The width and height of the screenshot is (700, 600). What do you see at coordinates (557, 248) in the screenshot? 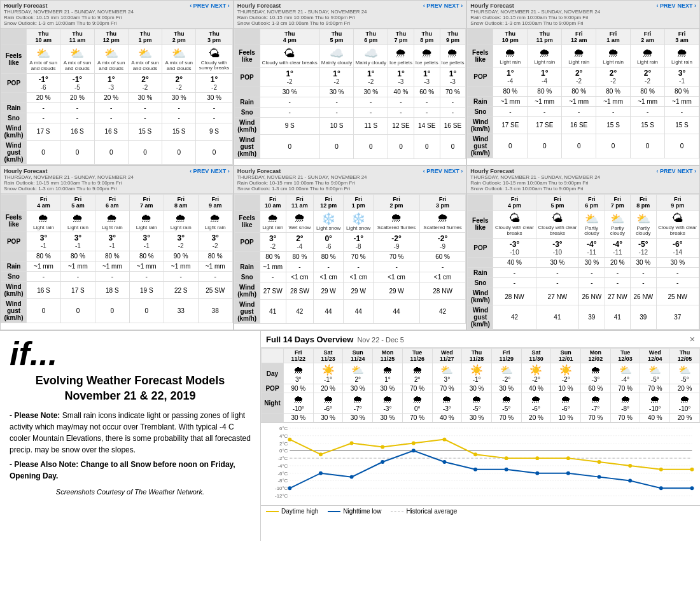
I see `temp-main-1: -3°-10` at bounding box center [557, 248].